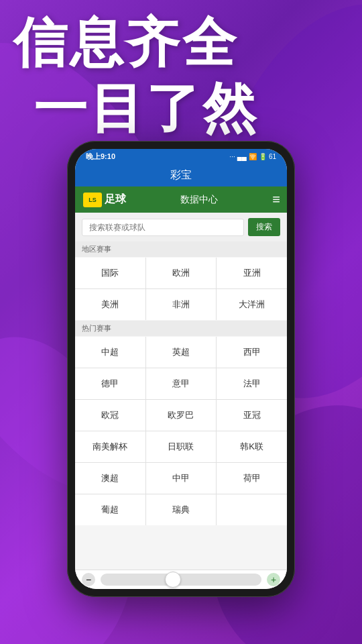 The height and width of the screenshot is (644, 362). Describe the element at coordinates (110, 415) in the screenshot. I see `btn-ouguan: 欧冠` at that location.